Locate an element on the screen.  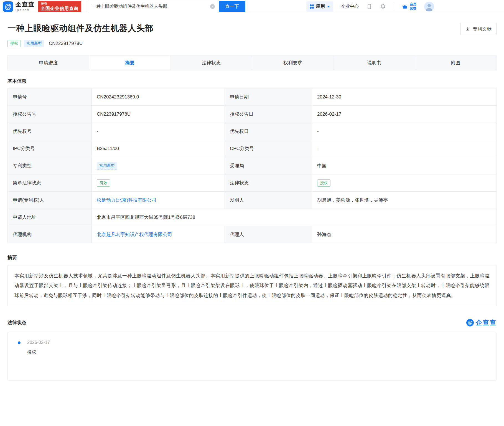
agent-value: 孙海杰 is located at coordinates (404, 235).